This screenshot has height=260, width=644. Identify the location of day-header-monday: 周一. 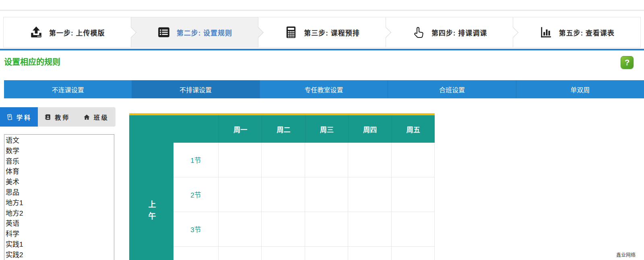
(240, 129).